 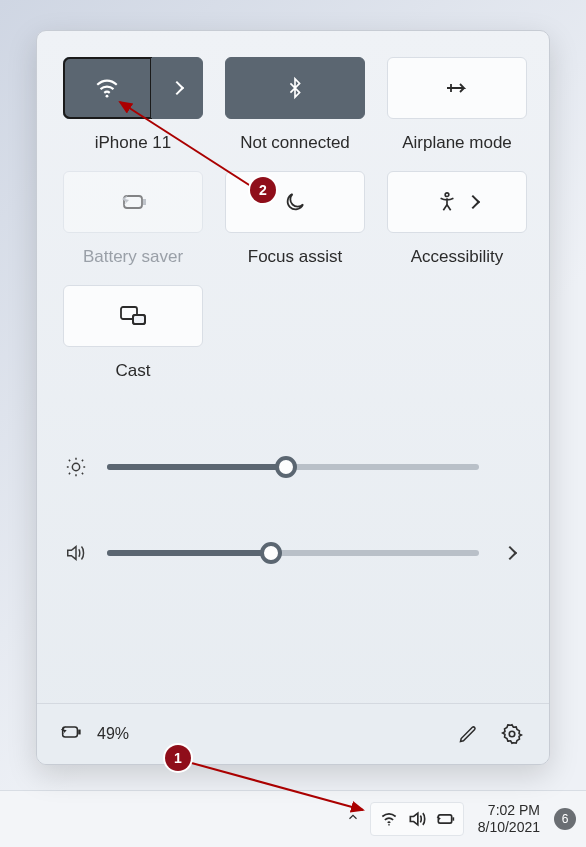 I want to click on tile-airplane: Airplane mode, so click(x=457, y=105).